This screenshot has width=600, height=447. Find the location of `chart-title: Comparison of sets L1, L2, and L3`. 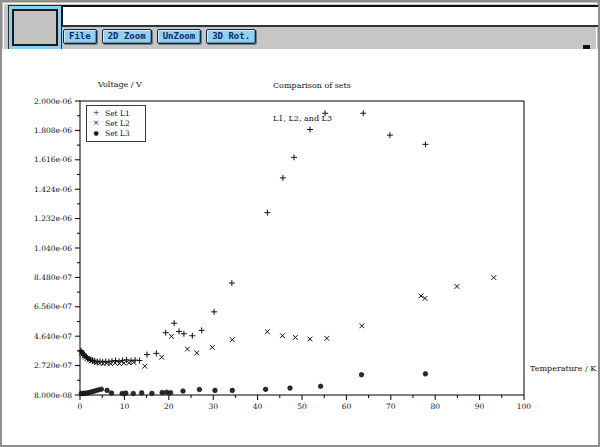

chart-title: Comparison of sets L1, L2, and L3 is located at coordinates (312, 102).